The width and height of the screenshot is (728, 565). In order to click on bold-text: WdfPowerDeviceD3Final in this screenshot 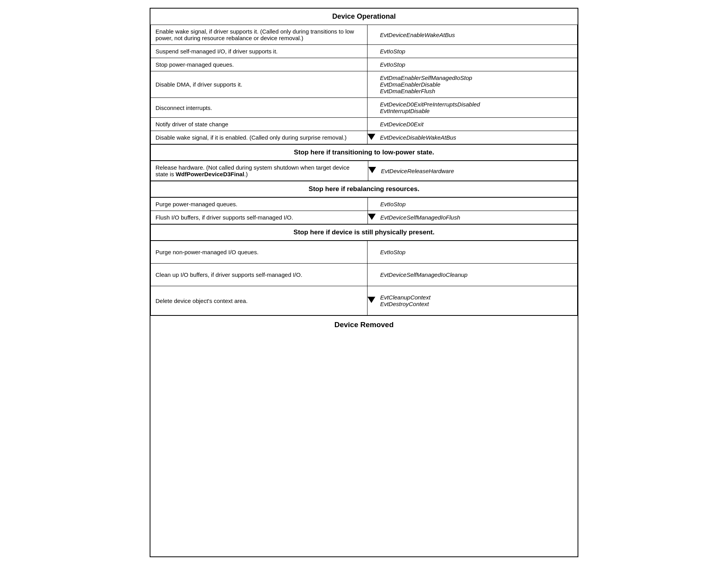, I will do `click(210, 174)`.